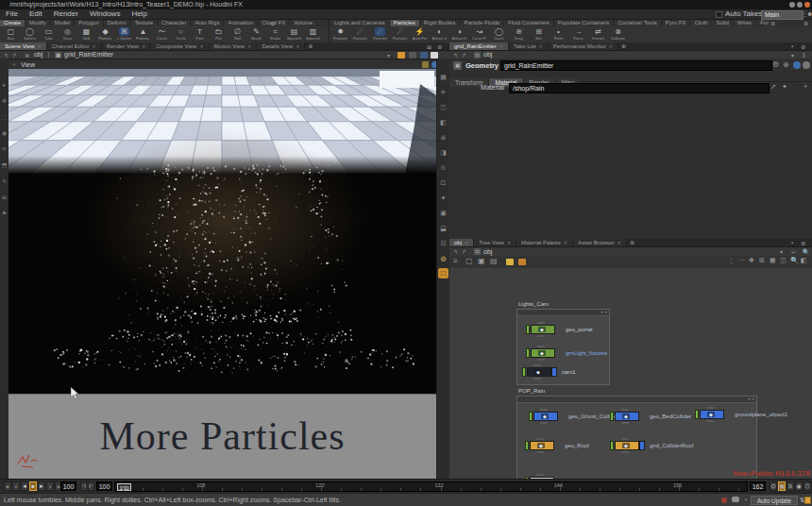 The height and width of the screenshot is (506, 812). Describe the element at coordinates (281, 46) in the screenshot. I see `tab-details-view: Details View✕` at that location.